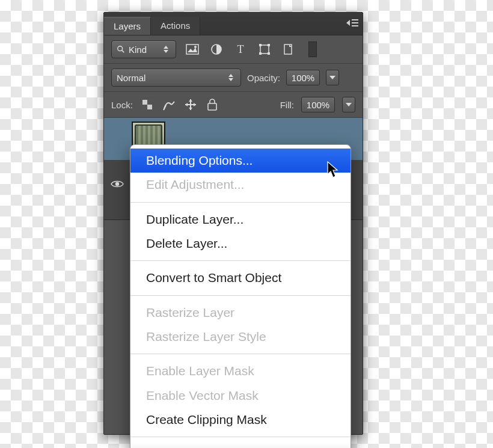 The height and width of the screenshot is (448, 493). What do you see at coordinates (240, 161) in the screenshot?
I see `menu-blending-options: Blending Options...` at bounding box center [240, 161].